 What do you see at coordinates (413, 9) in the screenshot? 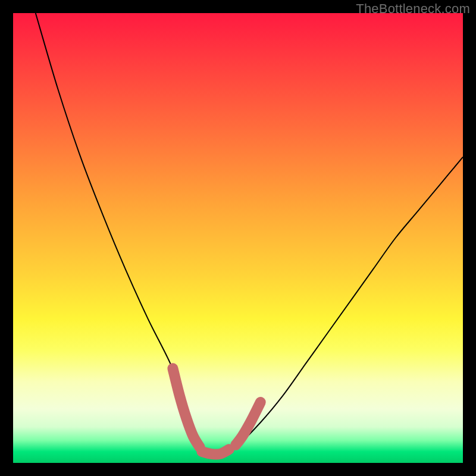
I see `watermark-text: TheBottleneck.com` at bounding box center [413, 9].